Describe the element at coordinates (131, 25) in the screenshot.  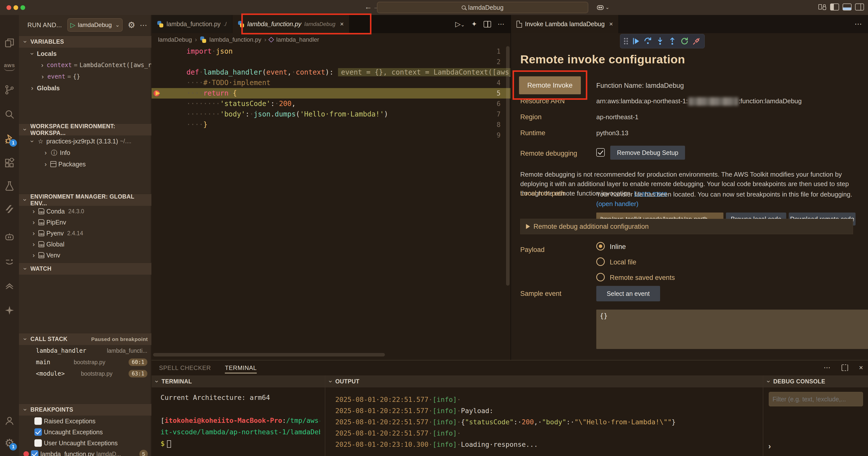
I see `debug-settings-gear-icon: ⚙` at that location.